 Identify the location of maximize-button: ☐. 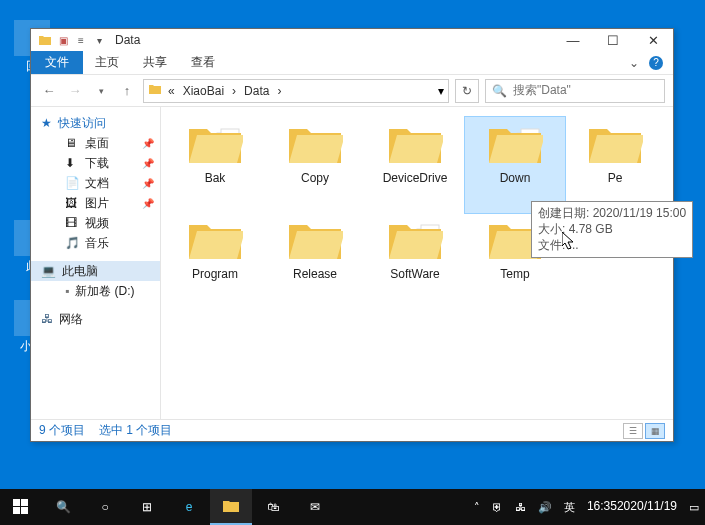
(613, 40).